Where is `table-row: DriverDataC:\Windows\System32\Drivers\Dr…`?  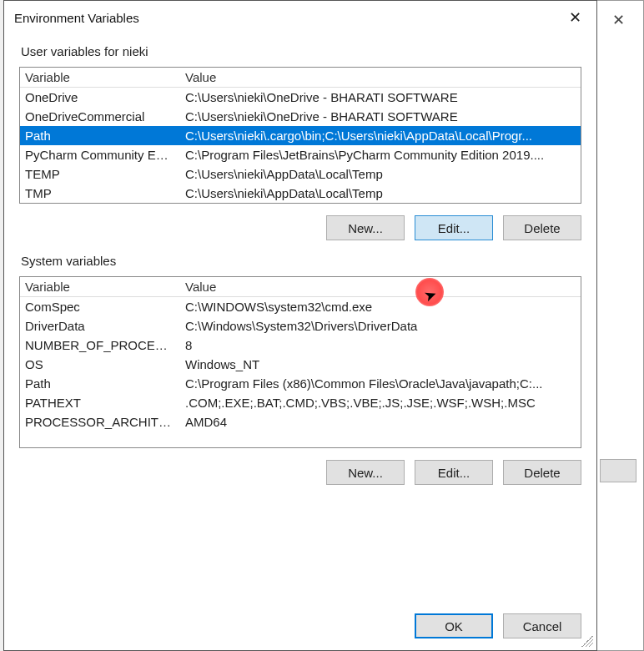 table-row: DriverDataC:\Windows\System32\Drivers\Dr… is located at coordinates (300, 326).